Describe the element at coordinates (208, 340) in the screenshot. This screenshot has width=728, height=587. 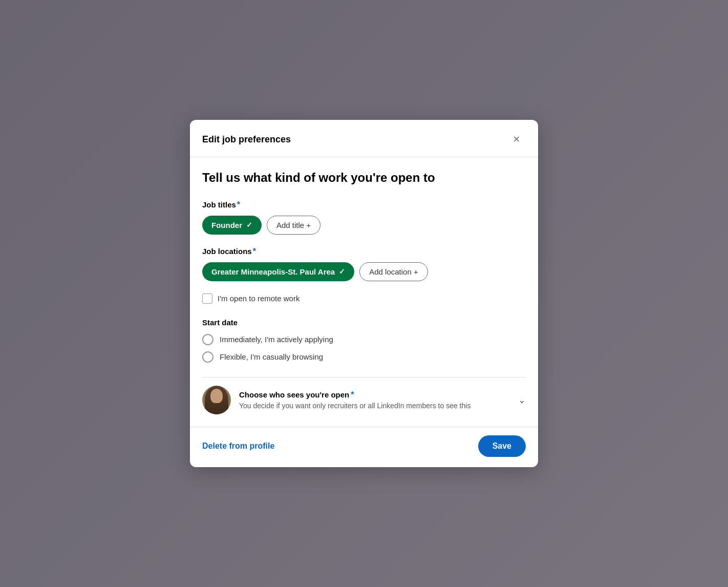
I see `radio-immediately` at that location.